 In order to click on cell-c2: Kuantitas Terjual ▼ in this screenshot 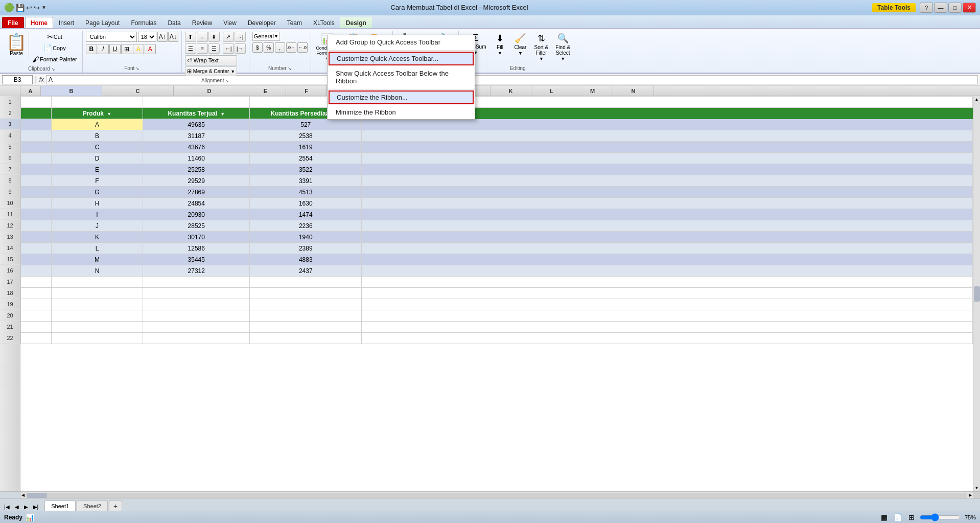, I will do `click(196, 113)`.